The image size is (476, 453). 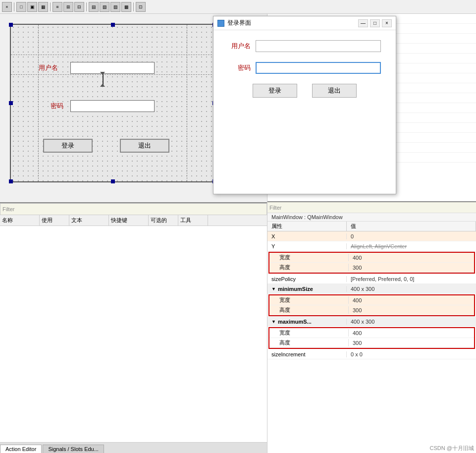 I want to click on prop-row-minsize: ▼ minimumSize 400 x 300, so click(x=371, y=289).